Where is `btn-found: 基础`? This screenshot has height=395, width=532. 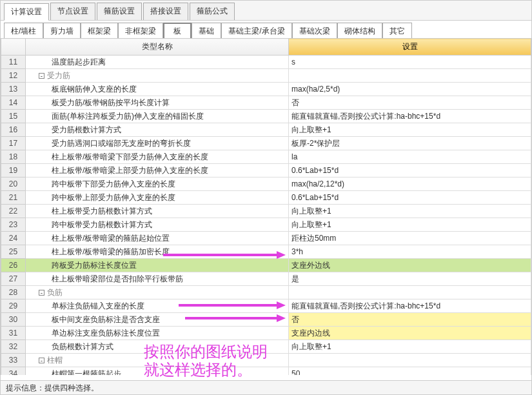
btn-found: 基础 is located at coordinates (206, 31).